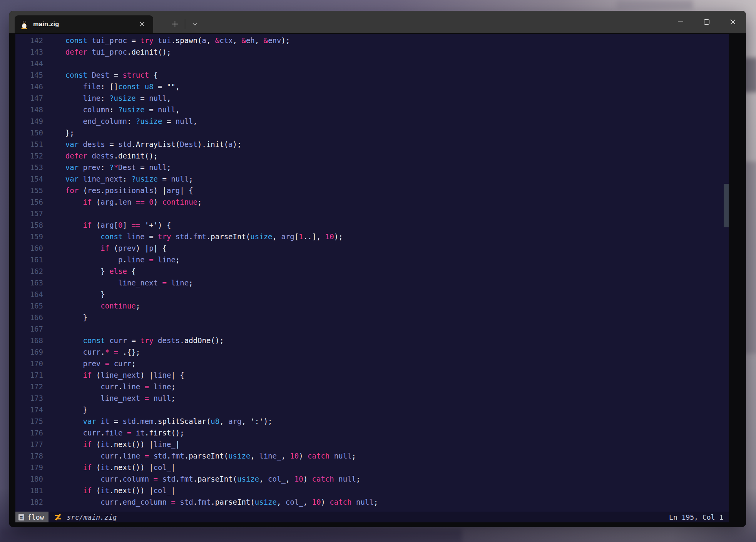  What do you see at coordinates (29, 502) in the screenshot?
I see `line-number: 182` at bounding box center [29, 502].